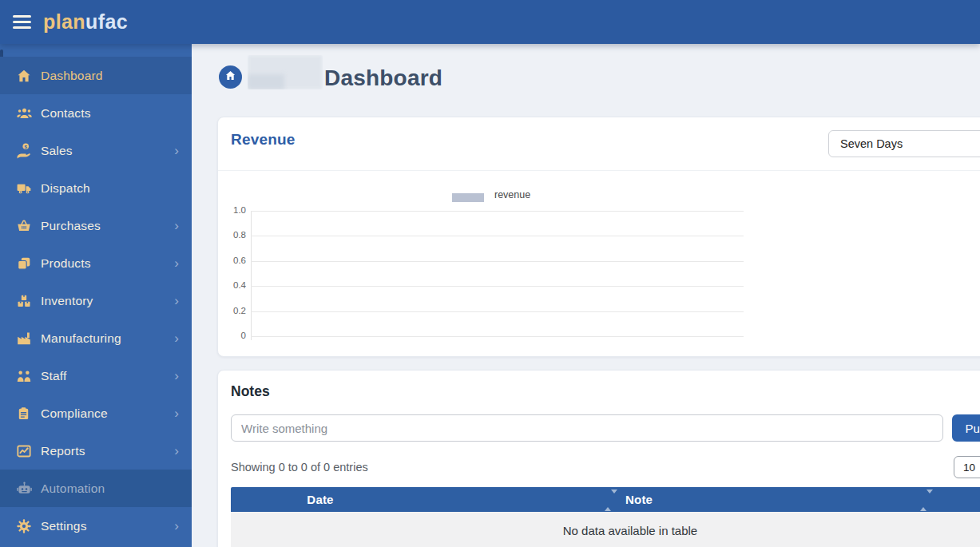 Image resolution: width=980 pixels, height=547 pixels. I want to click on sidebar-item-label: Inventory, so click(67, 301).